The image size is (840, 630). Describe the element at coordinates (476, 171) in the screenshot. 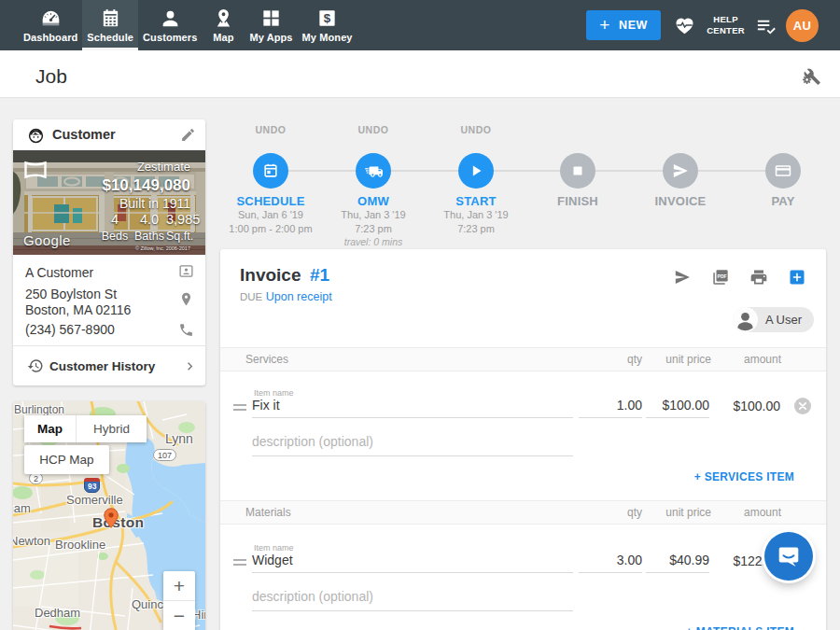

I see `step-circle-start` at that location.